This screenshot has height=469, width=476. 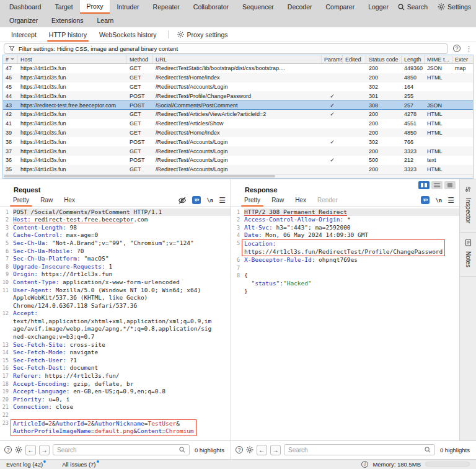 What do you see at coordinates (24, 35) in the screenshot?
I see `subtab-intercept: Intercept` at bounding box center [24, 35].